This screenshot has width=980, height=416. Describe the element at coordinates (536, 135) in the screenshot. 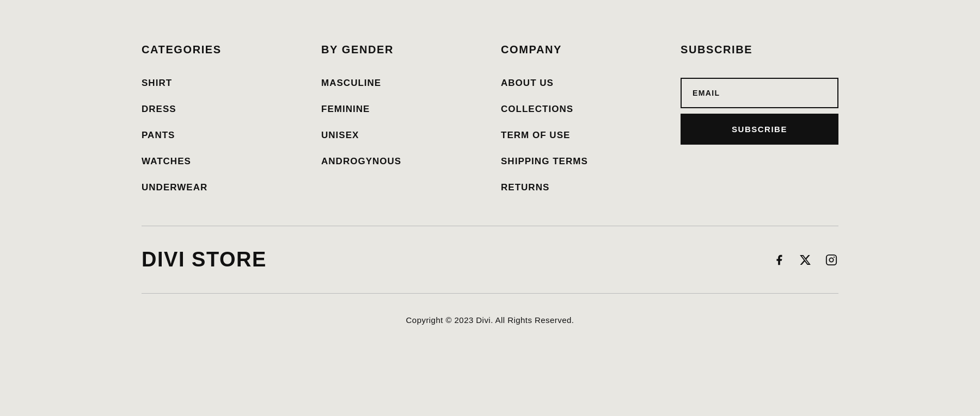

I see `term-of-use-link: TERM OF USE` at that location.